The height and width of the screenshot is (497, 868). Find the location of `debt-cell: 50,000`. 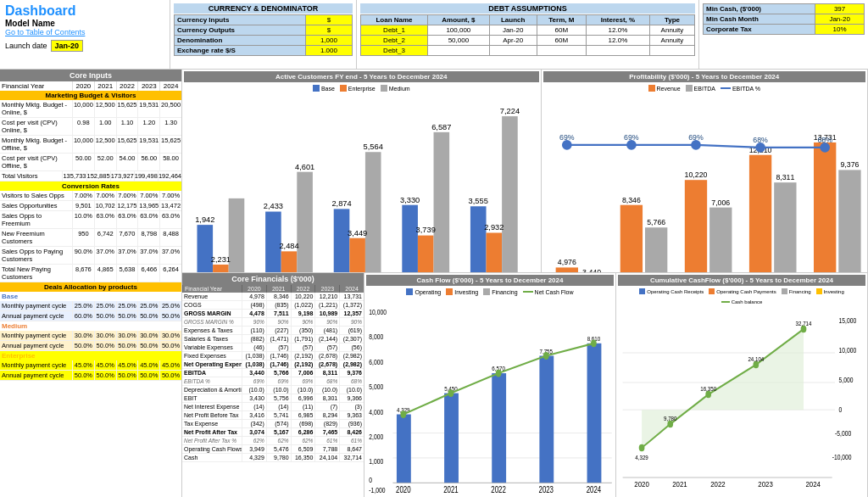

debt-cell: 50,000 is located at coordinates (459, 41).